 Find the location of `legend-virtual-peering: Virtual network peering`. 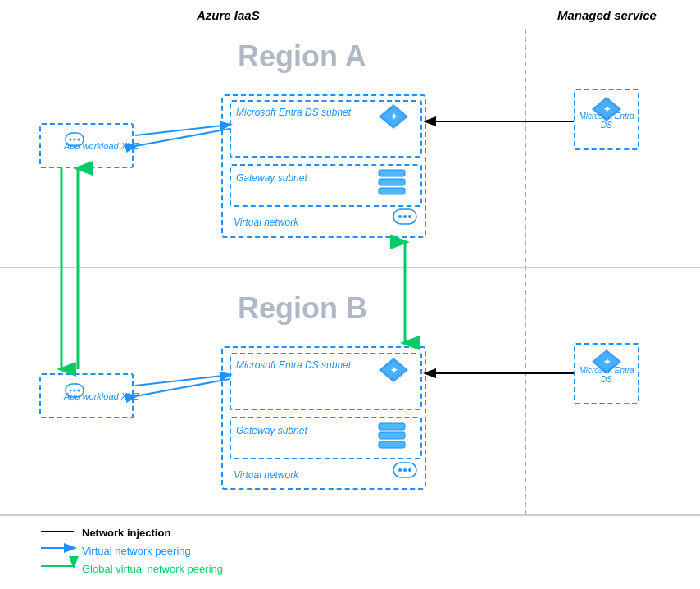

legend-virtual-peering: Virtual network peering is located at coordinates (136, 550).